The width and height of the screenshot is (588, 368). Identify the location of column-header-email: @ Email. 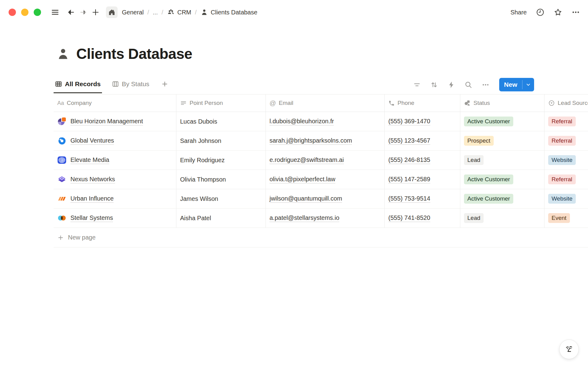
(325, 103).